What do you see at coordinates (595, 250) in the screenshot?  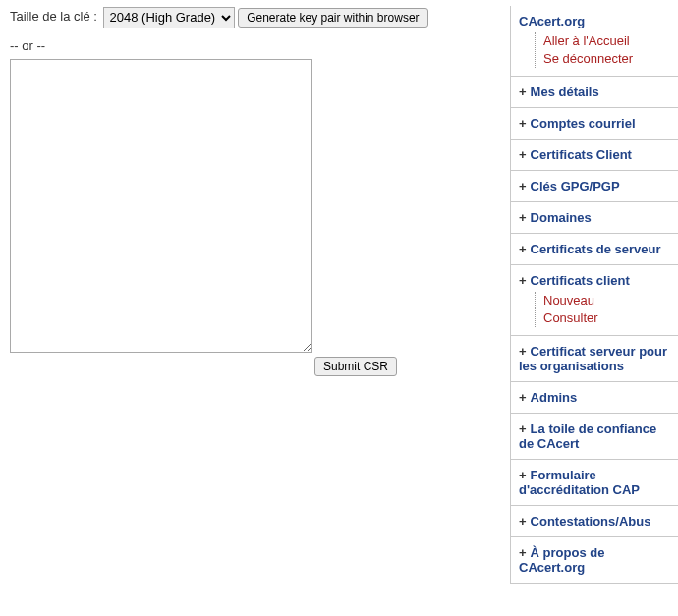 I see `sidebar-section-label: Certificats de serveur` at bounding box center [595, 250].